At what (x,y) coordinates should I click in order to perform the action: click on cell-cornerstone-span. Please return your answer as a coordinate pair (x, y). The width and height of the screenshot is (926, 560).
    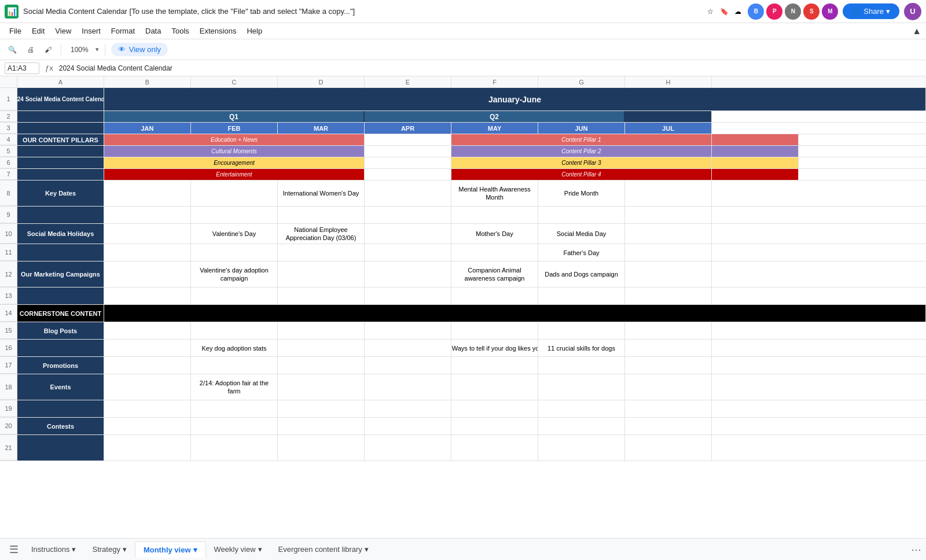
    Looking at the image, I should click on (515, 314).